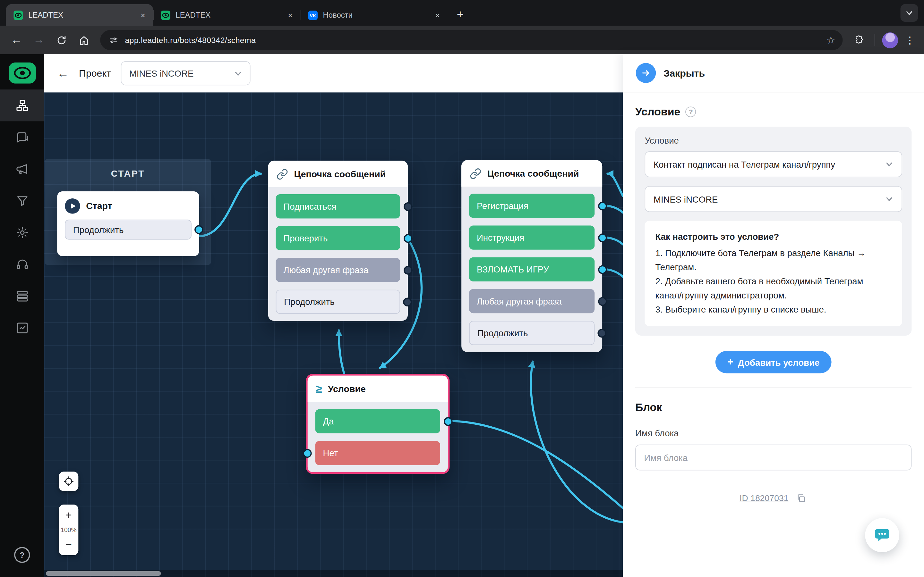  What do you see at coordinates (378, 453) in the screenshot?
I see `node-button-no: Нет` at bounding box center [378, 453].